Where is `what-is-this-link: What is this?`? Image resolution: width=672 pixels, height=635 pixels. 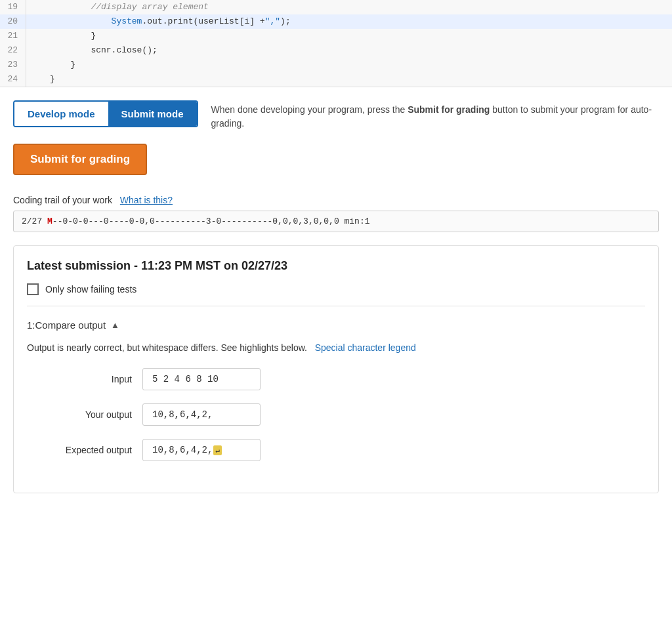 what-is-this-link: What is this? is located at coordinates (146, 200).